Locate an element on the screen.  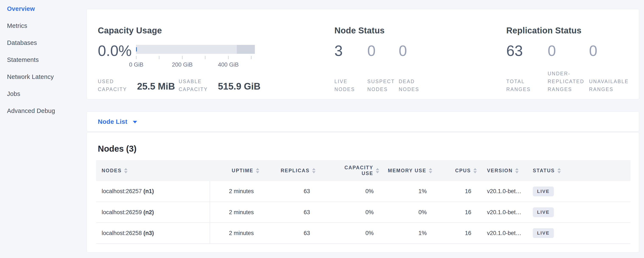
usable-capacity-value: 515.9 GiB is located at coordinates (239, 86).